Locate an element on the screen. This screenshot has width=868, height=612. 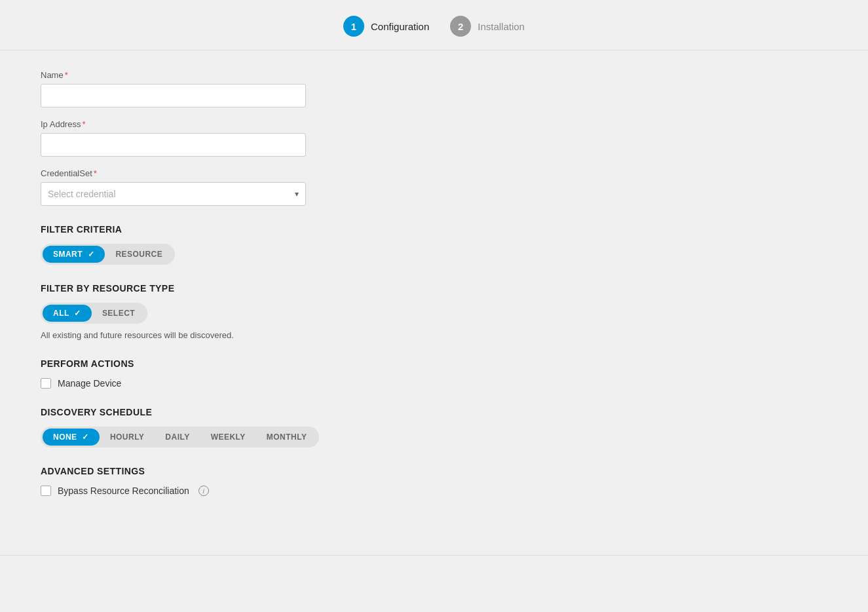
bypass-resource-row: Bypass Resource Reconciliation i is located at coordinates (295, 491).